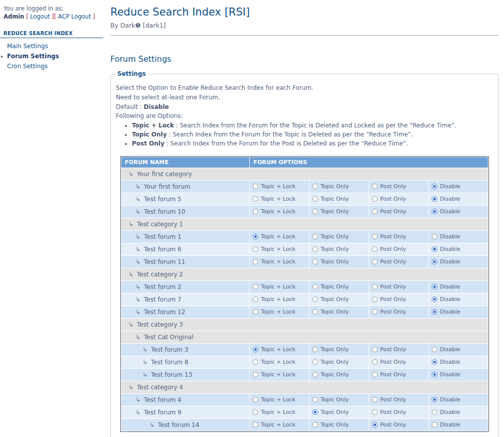 The image size is (504, 437). Describe the element at coordinates (149, 134) in the screenshot. I see `help-term: Topic Only` at that location.